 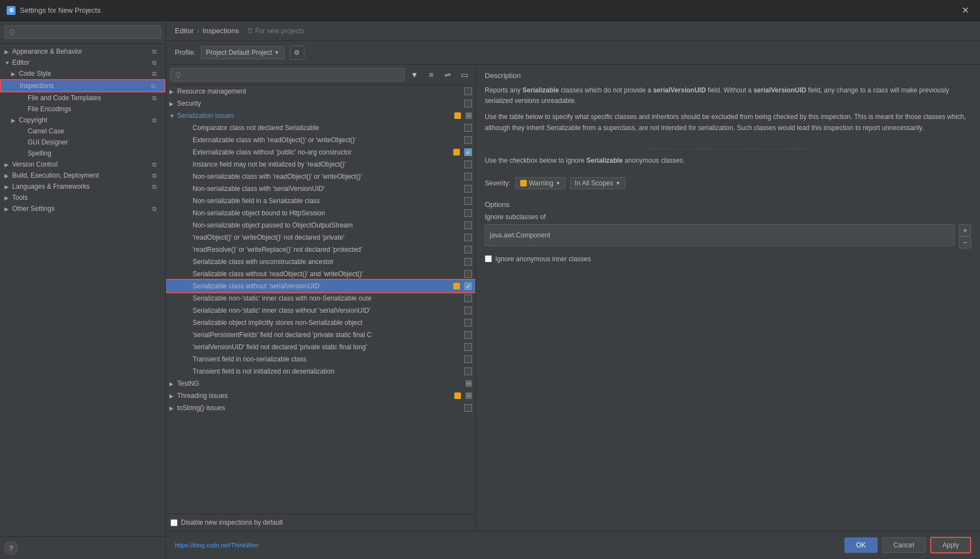 I want to click on inspection-group-threading: ▶ Threading issues −, so click(x=321, y=396).